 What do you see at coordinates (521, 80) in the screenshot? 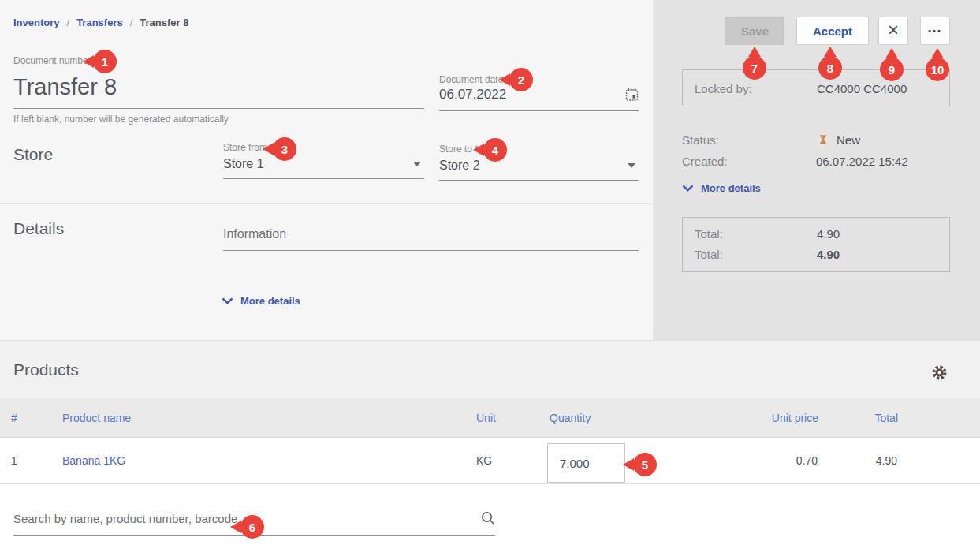
I see `annotation-marker-2: 2` at bounding box center [521, 80].